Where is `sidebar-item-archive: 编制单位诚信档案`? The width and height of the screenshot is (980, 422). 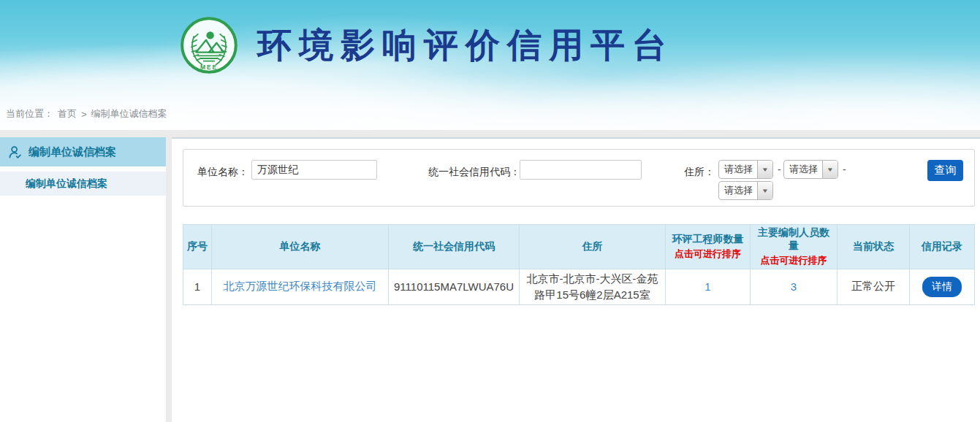 sidebar-item-archive: 编制单位诚信档案 is located at coordinates (83, 184).